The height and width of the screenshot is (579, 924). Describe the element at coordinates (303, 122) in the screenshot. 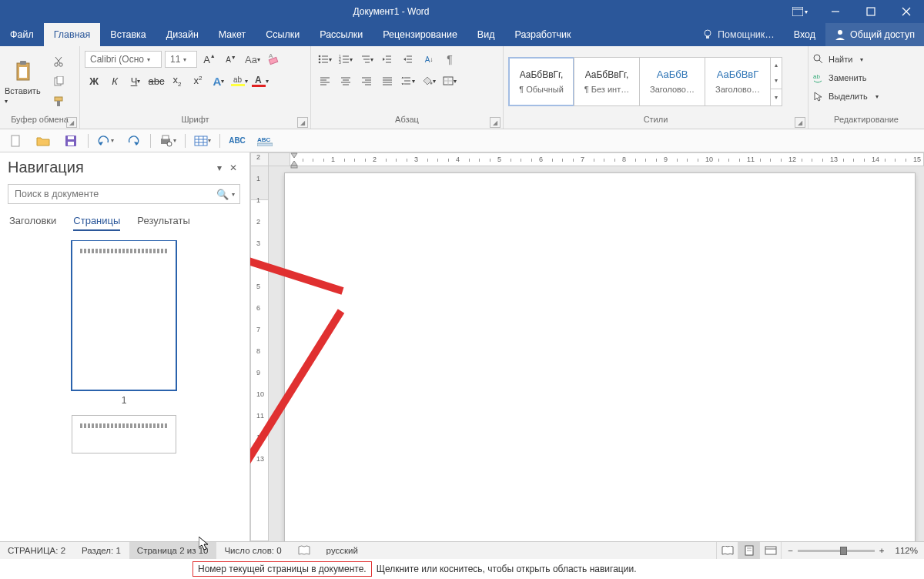

I see `font-dialog-launcher: ◢` at that location.